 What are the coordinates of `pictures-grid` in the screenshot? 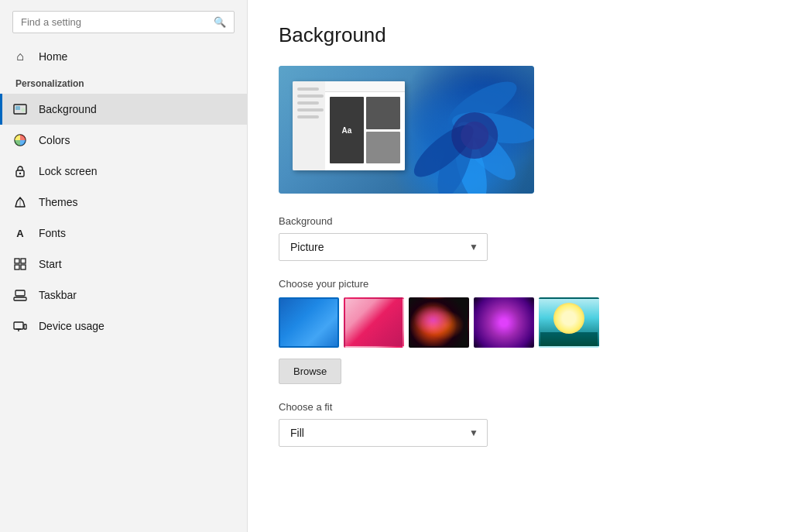 It's located at (529, 322).